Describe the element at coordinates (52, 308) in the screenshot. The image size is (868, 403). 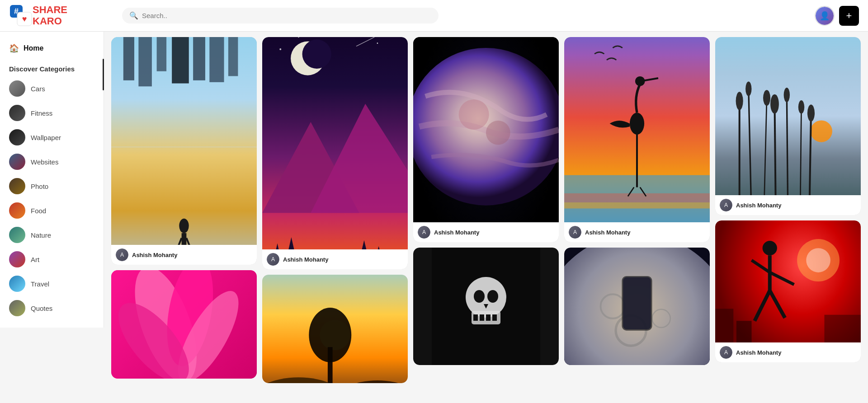
I see `sidebar-item-quotes: Quotes` at that location.